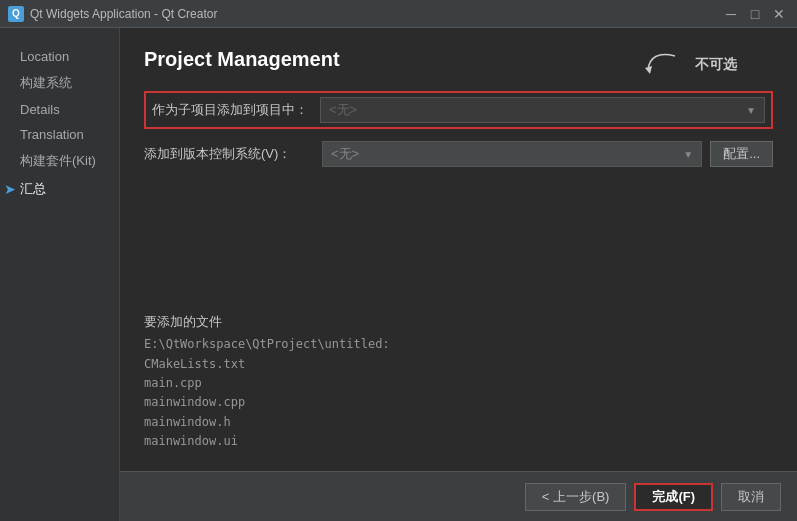 The width and height of the screenshot is (797, 521). I want to click on back-button: < 上一步(B), so click(576, 497).